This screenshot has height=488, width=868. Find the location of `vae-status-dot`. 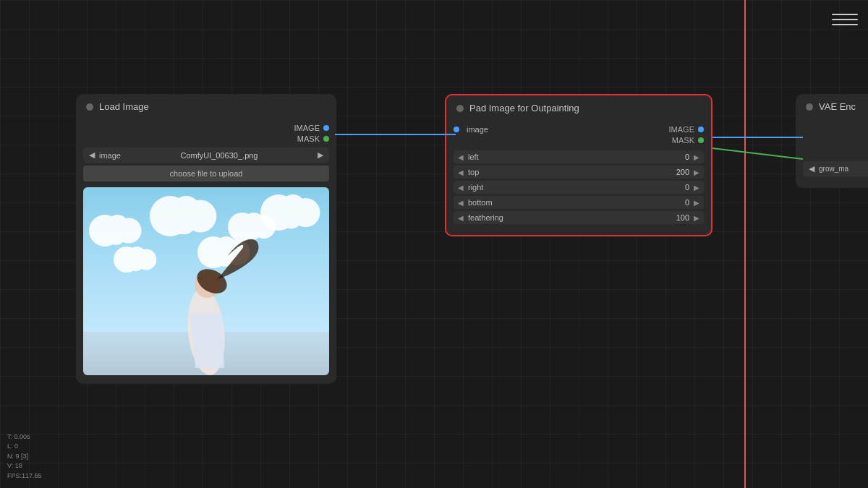

vae-status-dot is located at coordinates (809, 107).